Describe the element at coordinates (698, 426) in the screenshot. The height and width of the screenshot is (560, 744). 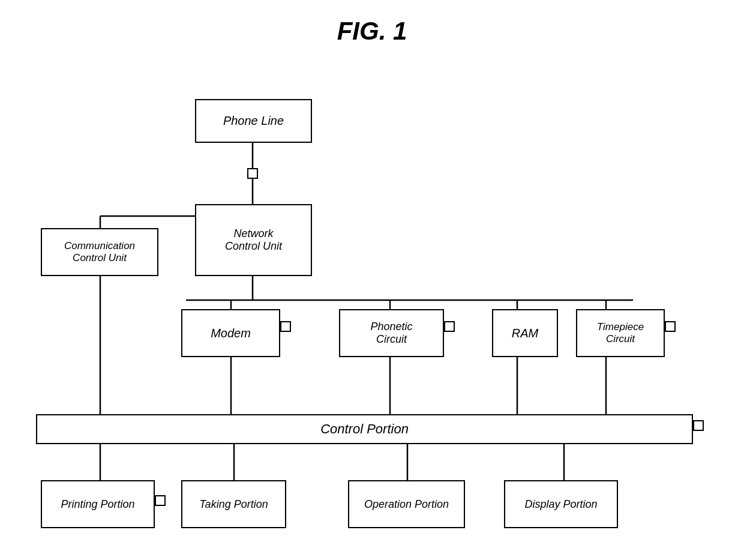
I see `control-portion-connector` at that location.